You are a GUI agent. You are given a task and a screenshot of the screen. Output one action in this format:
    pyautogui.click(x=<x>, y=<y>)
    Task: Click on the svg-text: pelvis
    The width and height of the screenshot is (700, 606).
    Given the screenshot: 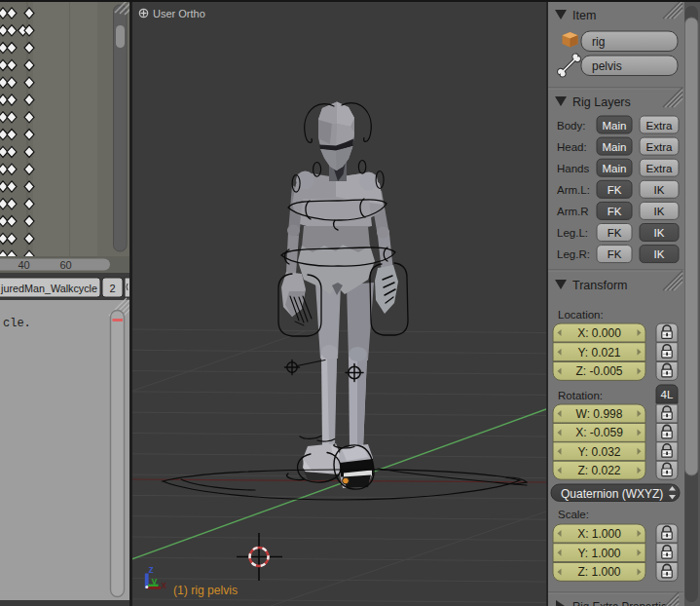 What is the action you would take?
    pyautogui.click(x=608, y=66)
    